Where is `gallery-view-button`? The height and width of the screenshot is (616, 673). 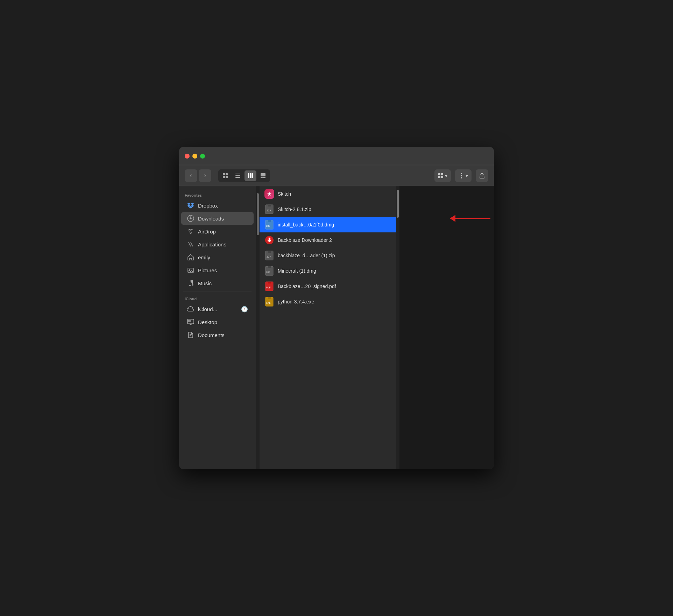 gallery-view-button is located at coordinates (263, 176).